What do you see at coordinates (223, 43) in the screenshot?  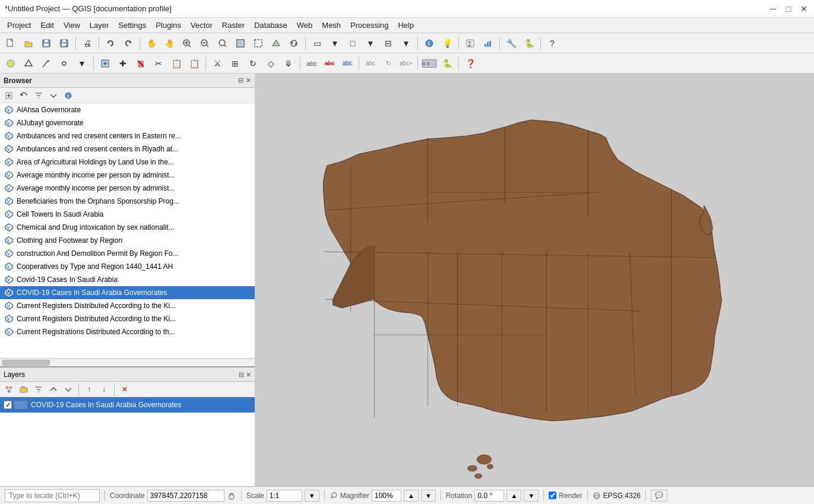 I see `zoom-native-button` at bounding box center [223, 43].